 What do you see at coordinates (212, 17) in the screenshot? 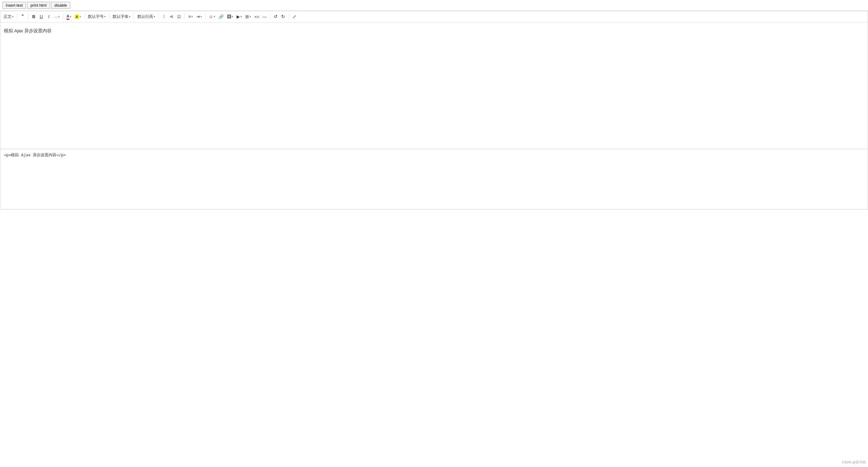
I see `emoji-button: ☺ ▾` at bounding box center [212, 17].